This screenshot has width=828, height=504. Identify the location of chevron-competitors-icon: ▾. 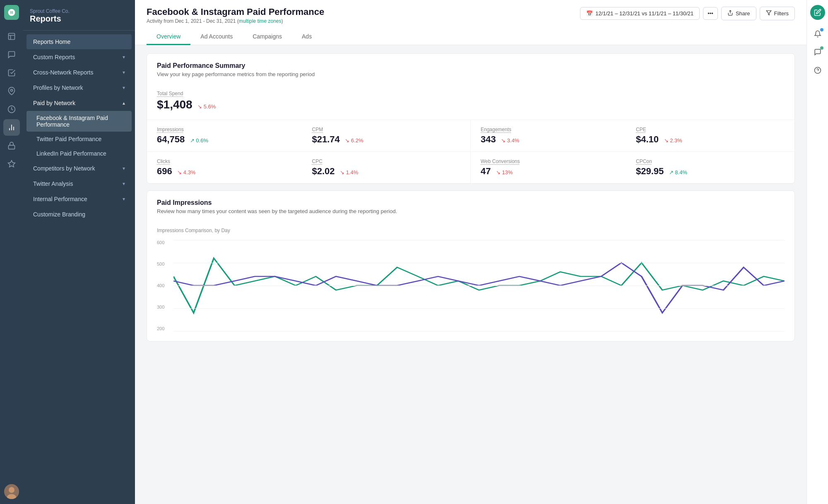
(124, 168).